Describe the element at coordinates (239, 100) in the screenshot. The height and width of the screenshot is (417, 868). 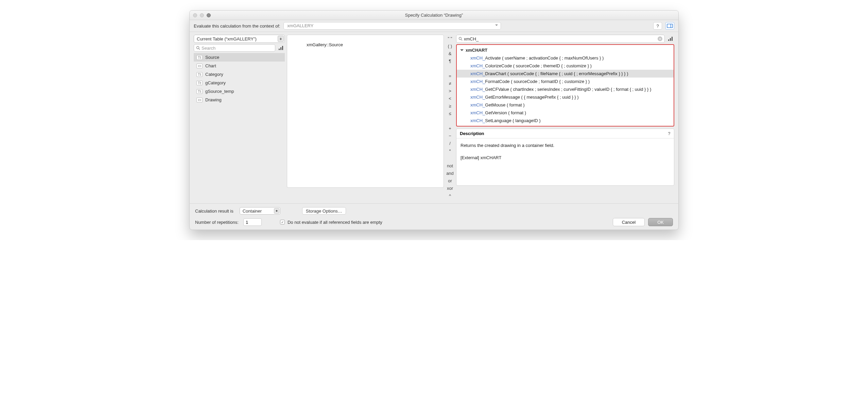
I see `field-item: ▭Drawing` at that location.